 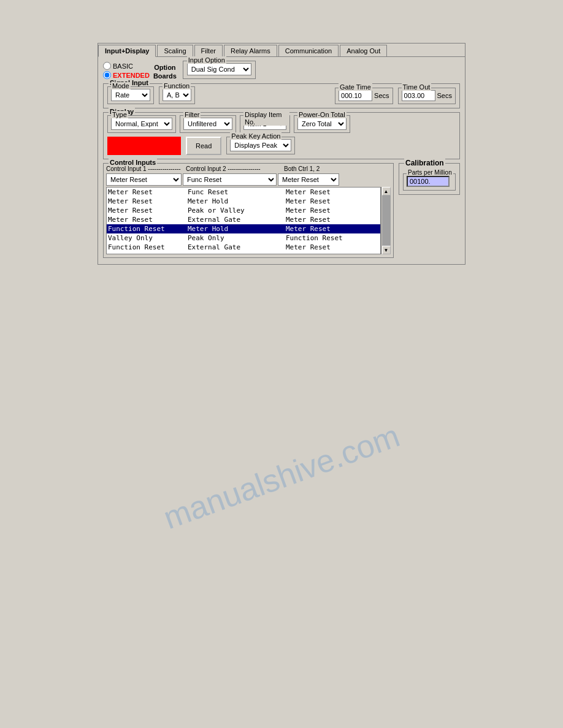 What do you see at coordinates (282, 96) in the screenshot?
I see `signal-input-group: Signal Input Mode Rate Totalise Freq Fun…` at bounding box center [282, 96].